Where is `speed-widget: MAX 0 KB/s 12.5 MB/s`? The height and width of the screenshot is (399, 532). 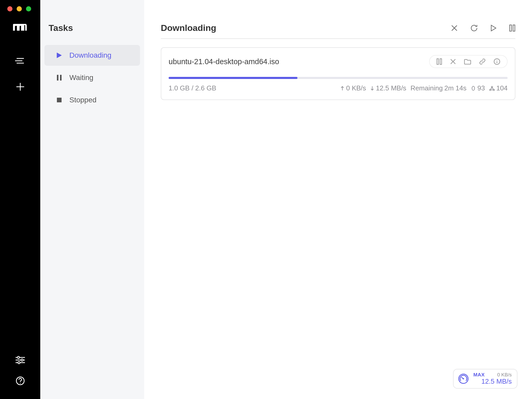 speed-widget: MAX 0 KB/s 12.5 MB/s is located at coordinates (485, 379).